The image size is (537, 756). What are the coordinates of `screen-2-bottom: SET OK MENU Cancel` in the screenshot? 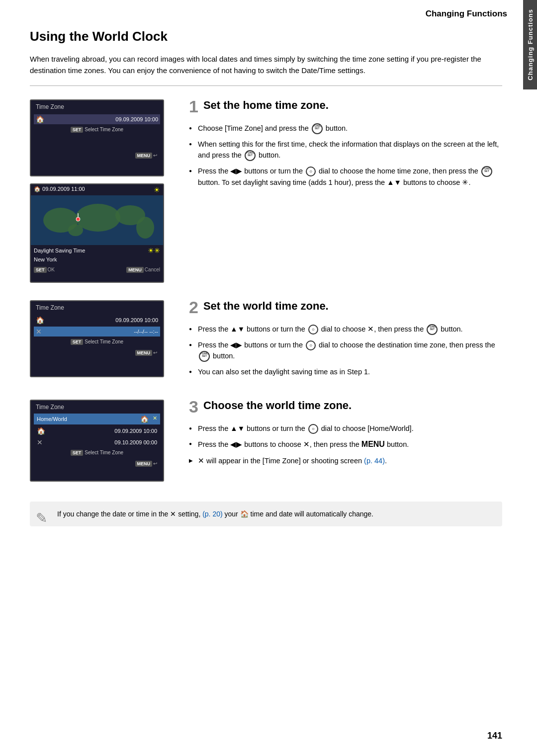 It's located at (97, 269).